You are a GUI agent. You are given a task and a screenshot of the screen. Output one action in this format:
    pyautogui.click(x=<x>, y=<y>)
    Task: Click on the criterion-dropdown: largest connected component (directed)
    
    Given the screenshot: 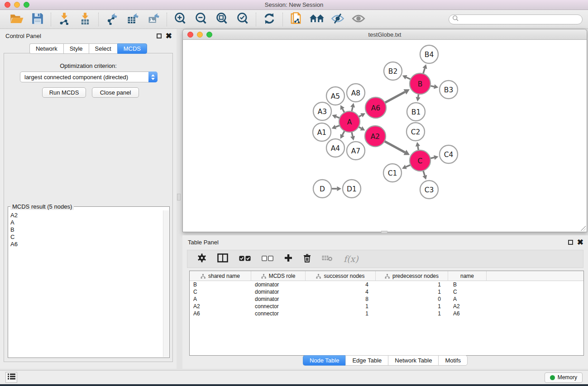 What is the action you would take?
    pyautogui.click(x=89, y=77)
    